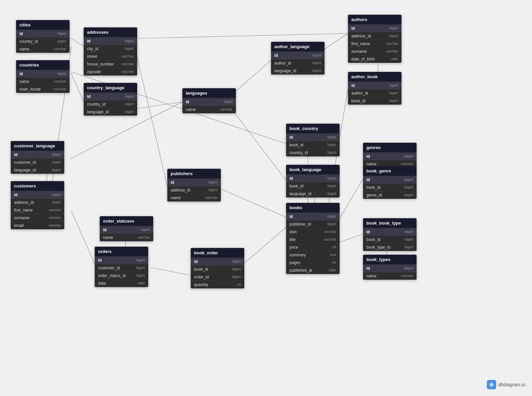 The width and height of the screenshot is (532, 396). I want to click on field-name: address_id, so click(24, 203).